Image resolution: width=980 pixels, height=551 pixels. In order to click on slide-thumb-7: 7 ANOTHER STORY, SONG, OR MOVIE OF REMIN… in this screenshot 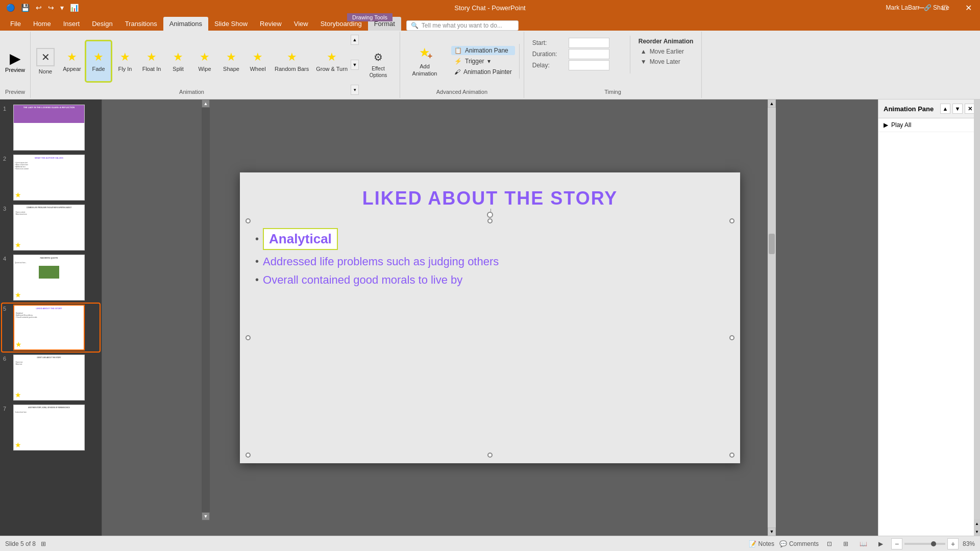, I will do `click(51, 428)`.